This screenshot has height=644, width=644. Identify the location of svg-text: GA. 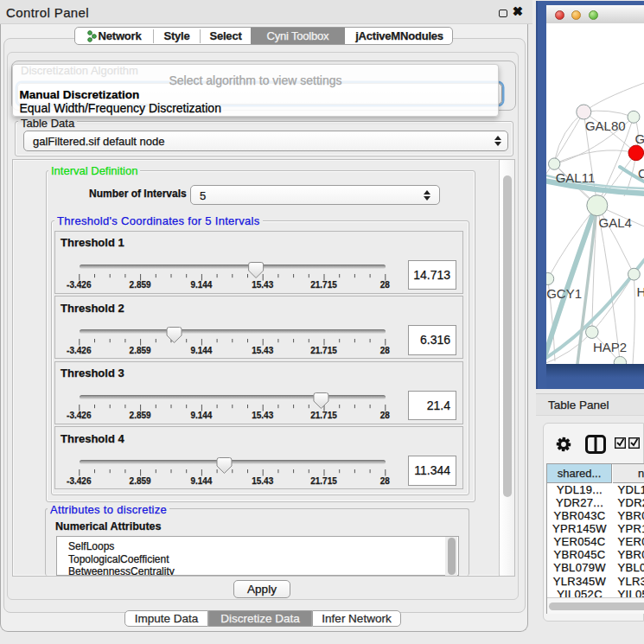
(640, 138).